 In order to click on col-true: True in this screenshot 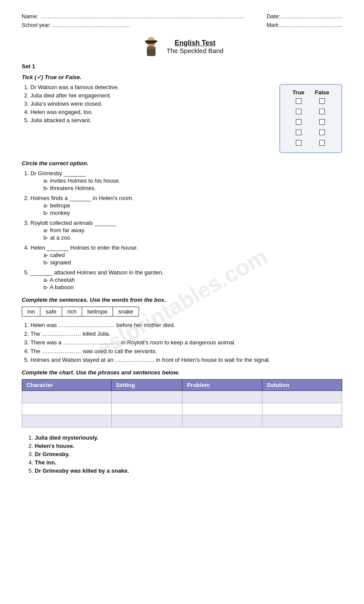, I will do `click(298, 92)`.